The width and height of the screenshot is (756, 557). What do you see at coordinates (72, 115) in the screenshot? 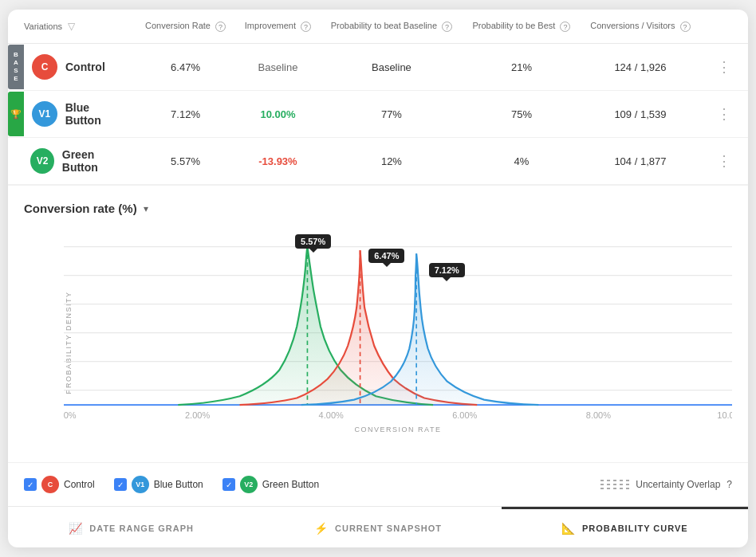
I see `variation-cell-blue_button: 🏆 V1 Blue Button` at bounding box center [72, 115].